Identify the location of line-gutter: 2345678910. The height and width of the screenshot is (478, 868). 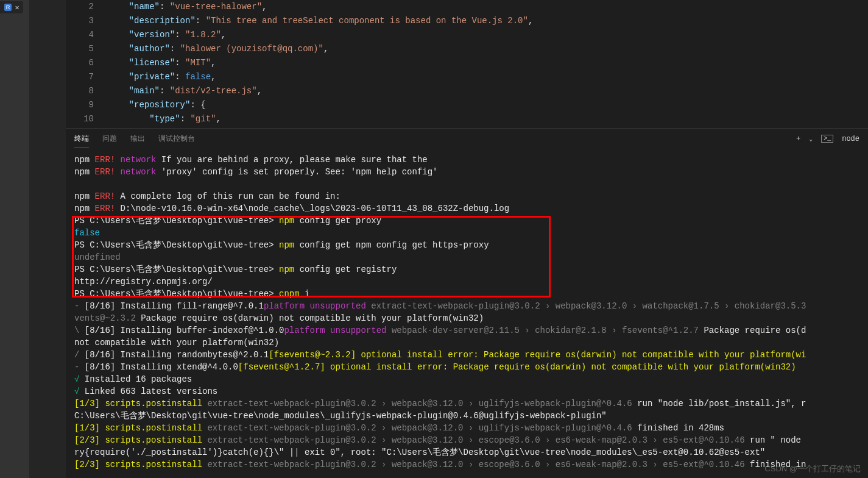
(87, 64).